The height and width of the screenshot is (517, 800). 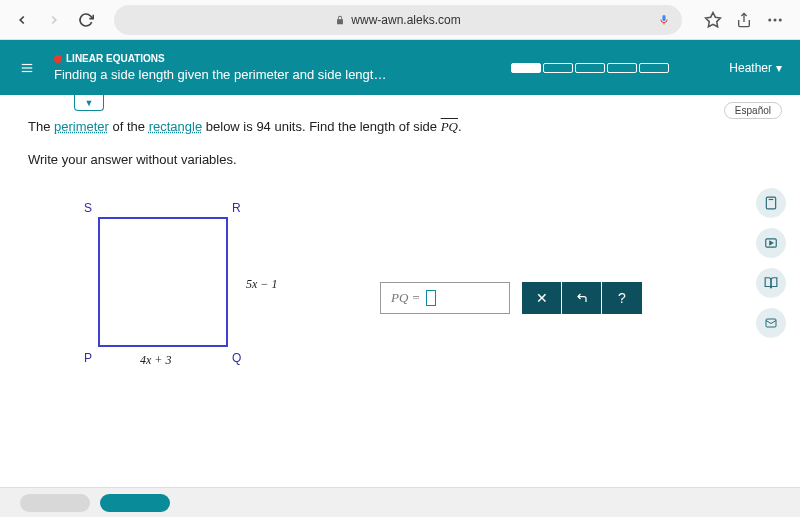 I want to click on answer-input: PQ =, so click(x=445, y=298).